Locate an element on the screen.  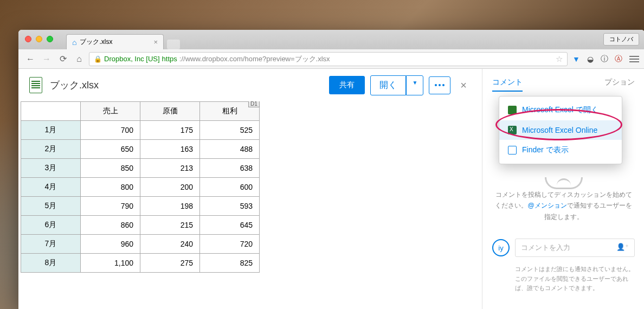
empty-state-text: コメントを投稿してディスカッションを始めてください。@メンションで通知するユーザ… is located at coordinates (564, 206).